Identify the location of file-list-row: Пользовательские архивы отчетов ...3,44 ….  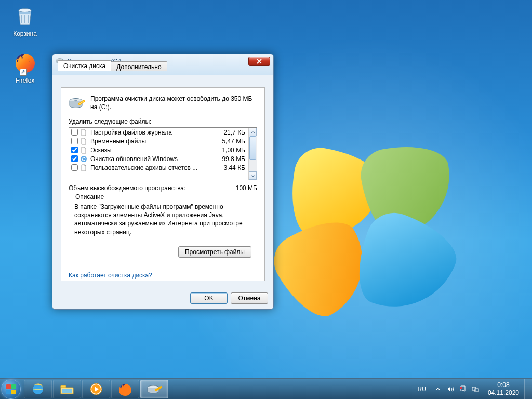
(159, 167).